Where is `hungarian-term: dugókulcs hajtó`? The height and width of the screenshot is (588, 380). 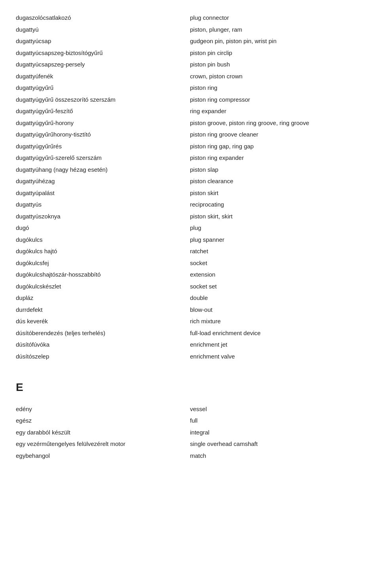 hungarian-term: dugókulcs hajtó is located at coordinates (103, 251).